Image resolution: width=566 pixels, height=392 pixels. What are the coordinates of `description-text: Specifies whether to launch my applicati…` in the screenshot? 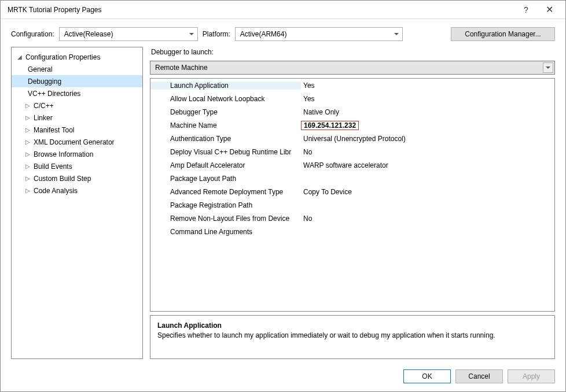 It's located at (352, 335).